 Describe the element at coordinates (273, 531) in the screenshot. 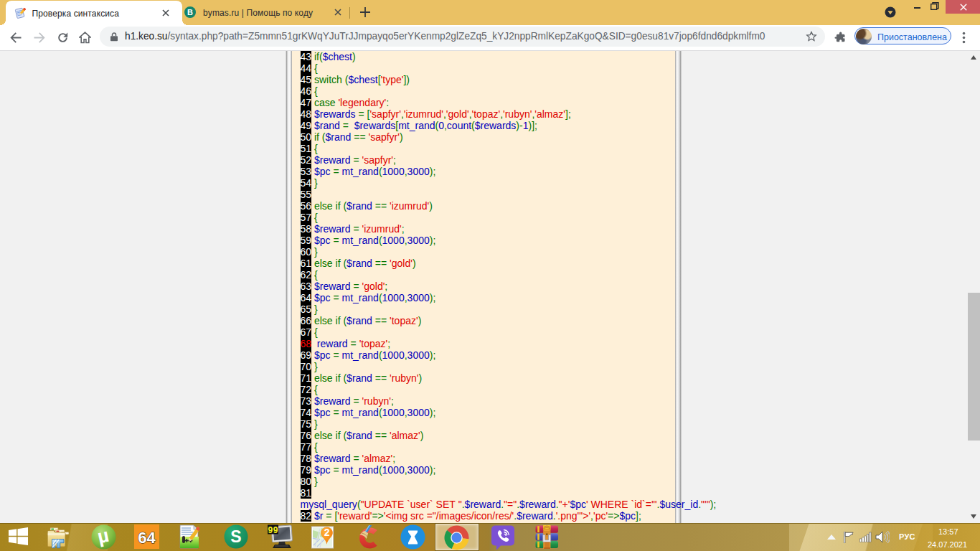

I see `svg-text: 99` at that location.